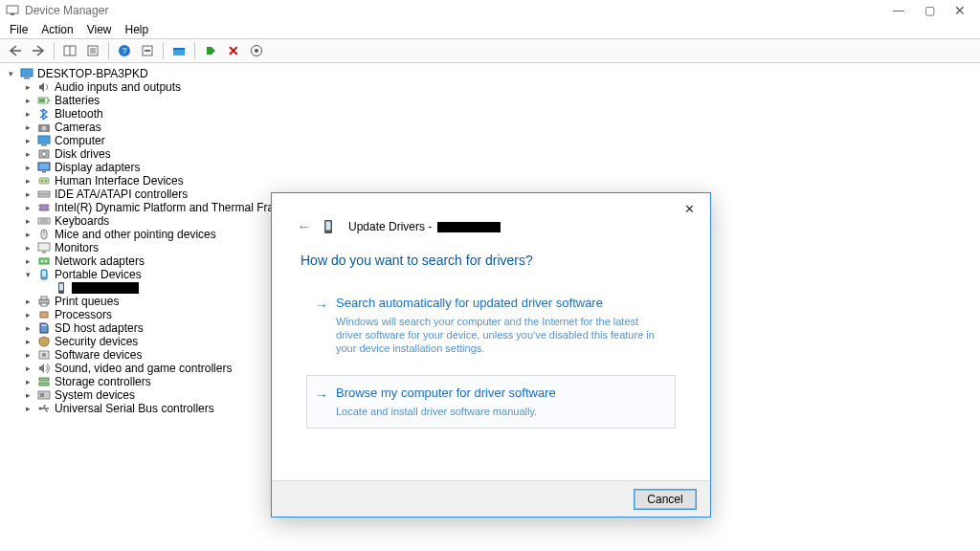 The image size is (980, 551). What do you see at coordinates (501, 141) in the screenshot?
I see `tree-item: ▸Computer` at bounding box center [501, 141].